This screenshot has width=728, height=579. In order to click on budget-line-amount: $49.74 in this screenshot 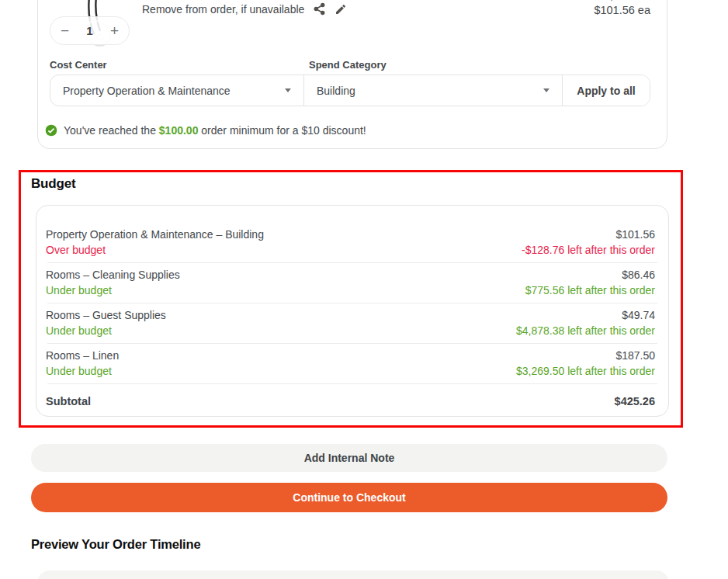, I will do `click(638, 315)`.